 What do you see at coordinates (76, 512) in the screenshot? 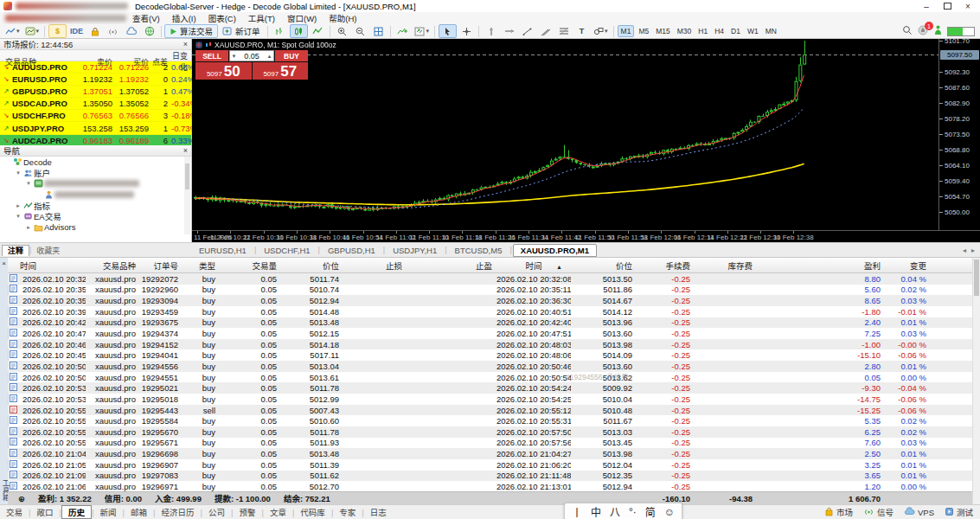
I see `toolbox-tab-active: 历史` at bounding box center [76, 512].